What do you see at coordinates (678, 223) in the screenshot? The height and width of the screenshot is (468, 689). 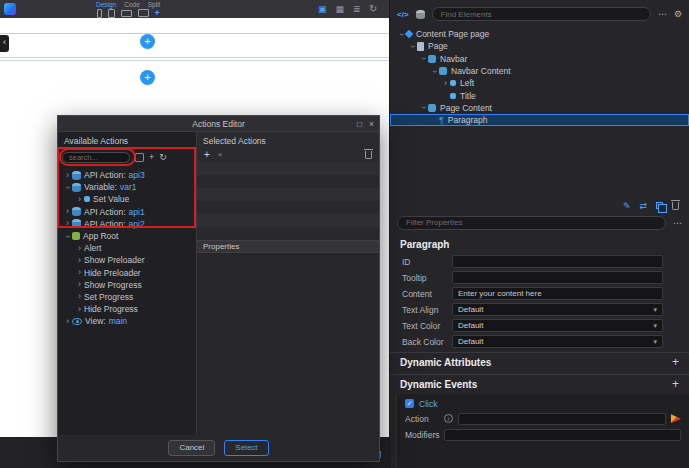 I see `more-properties-icon: ⋯` at bounding box center [678, 223].